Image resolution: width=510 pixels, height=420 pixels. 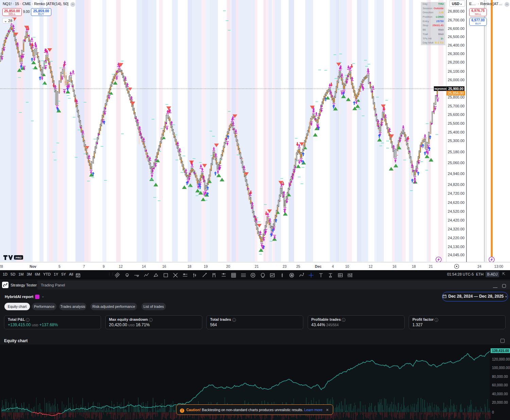 I want to click on svg-text: 40,000.00, so click(x=500, y=394).